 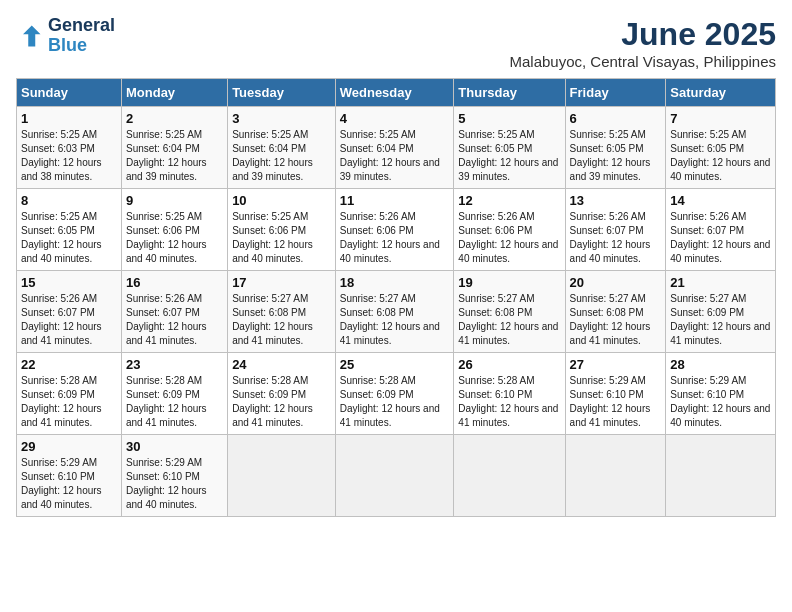 What do you see at coordinates (394, 93) in the screenshot?
I see `header-wednesday: Wednesday` at bounding box center [394, 93].